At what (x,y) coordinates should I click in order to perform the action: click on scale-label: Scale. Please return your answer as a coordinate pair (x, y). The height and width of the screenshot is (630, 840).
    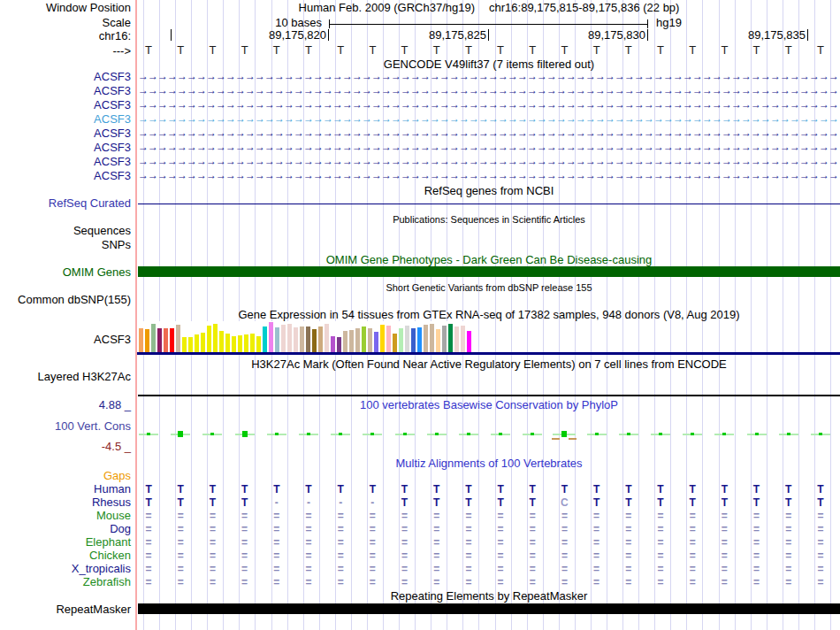
    Looking at the image, I should click on (65, 23).